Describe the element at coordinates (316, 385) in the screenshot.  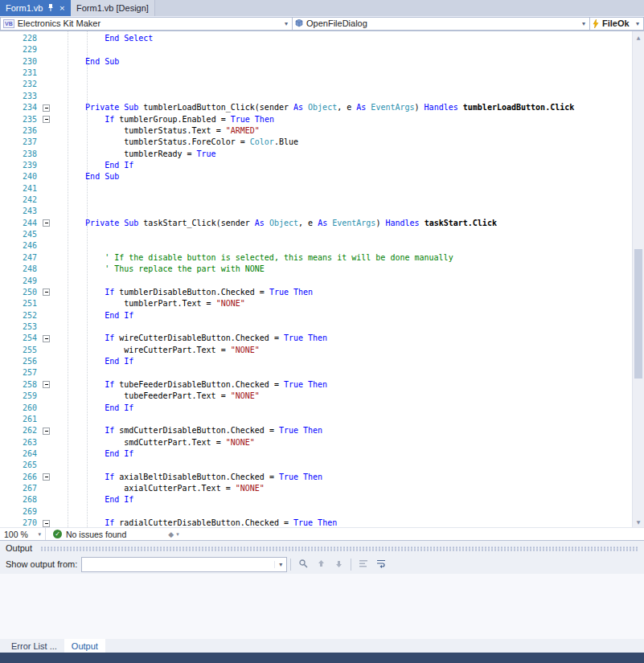
I see `code-line: 258 If tubeFeederDisableButton.Checked =…` at that location.